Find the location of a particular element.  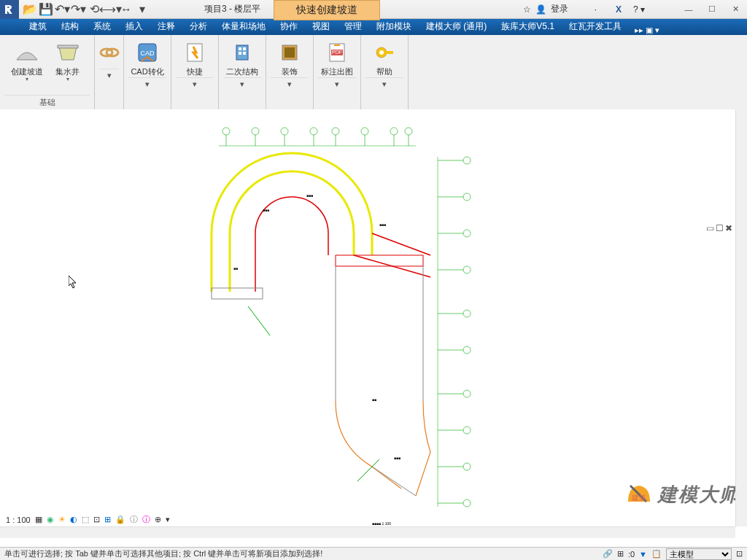

workset-icon: 📋 is located at coordinates (657, 554).